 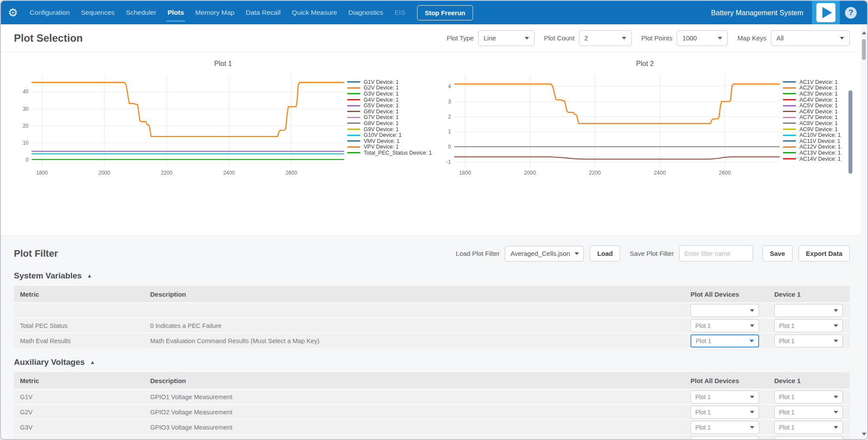 What do you see at coordinates (400, 13) in the screenshot?
I see `nav-item-eis: EIS` at bounding box center [400, 13].